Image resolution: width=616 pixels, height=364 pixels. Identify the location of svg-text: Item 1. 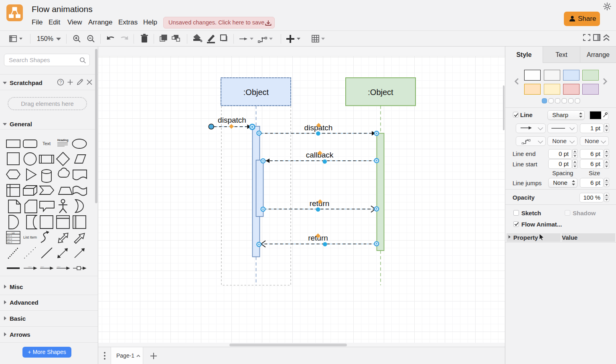
(10, 236).